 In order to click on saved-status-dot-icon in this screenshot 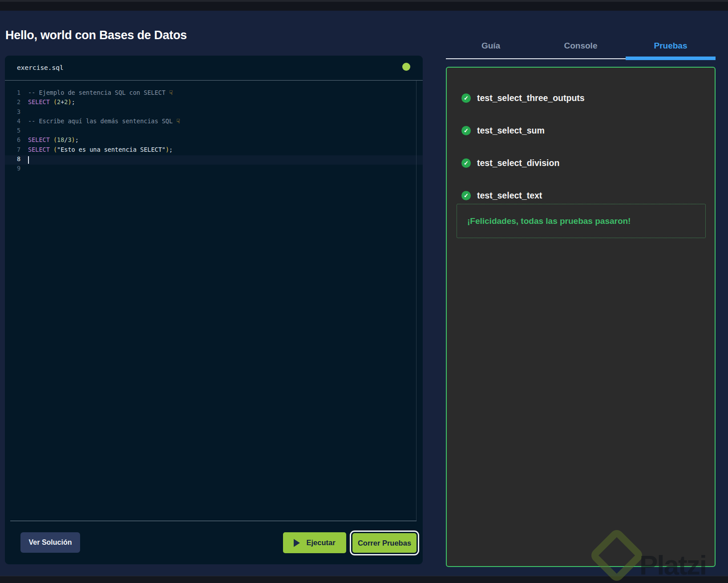, I will do `click(406, 67)`.